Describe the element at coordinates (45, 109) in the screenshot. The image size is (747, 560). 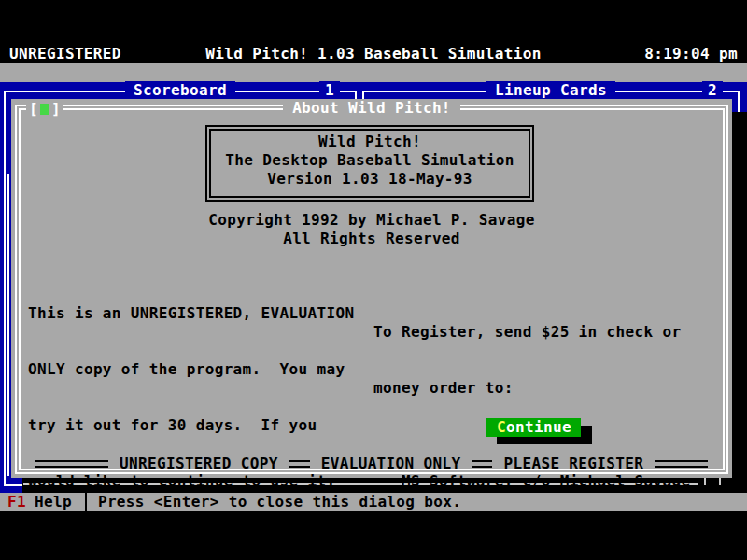
I see `close-button: []` at that location.